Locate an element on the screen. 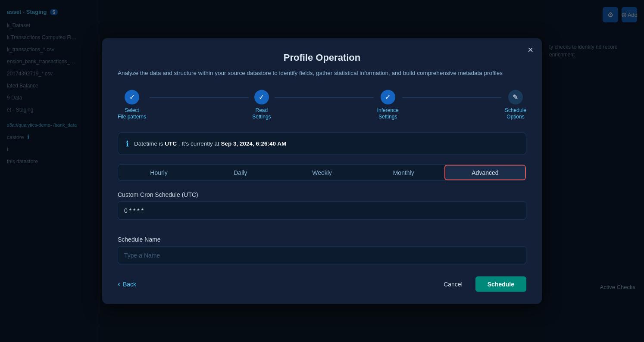  info-prefix: Datetime is is located at coordinates (149, 144).